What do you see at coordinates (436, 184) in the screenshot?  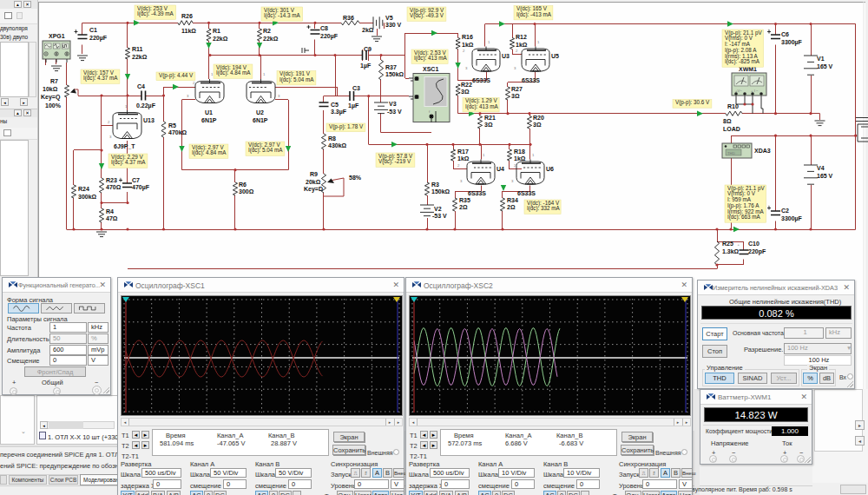 I see `svg-text: R3` at bounding box center [436, 184].